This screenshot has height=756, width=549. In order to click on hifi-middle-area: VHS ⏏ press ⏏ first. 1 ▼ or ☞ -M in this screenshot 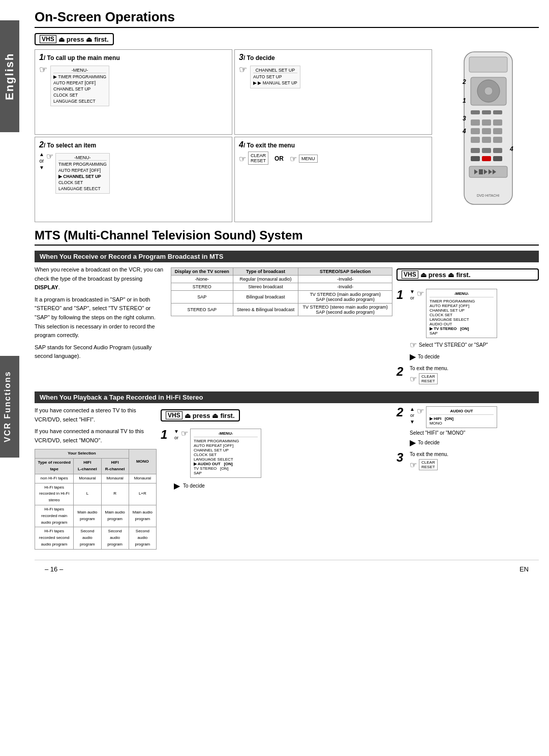, I will do `click(277, 448)`.